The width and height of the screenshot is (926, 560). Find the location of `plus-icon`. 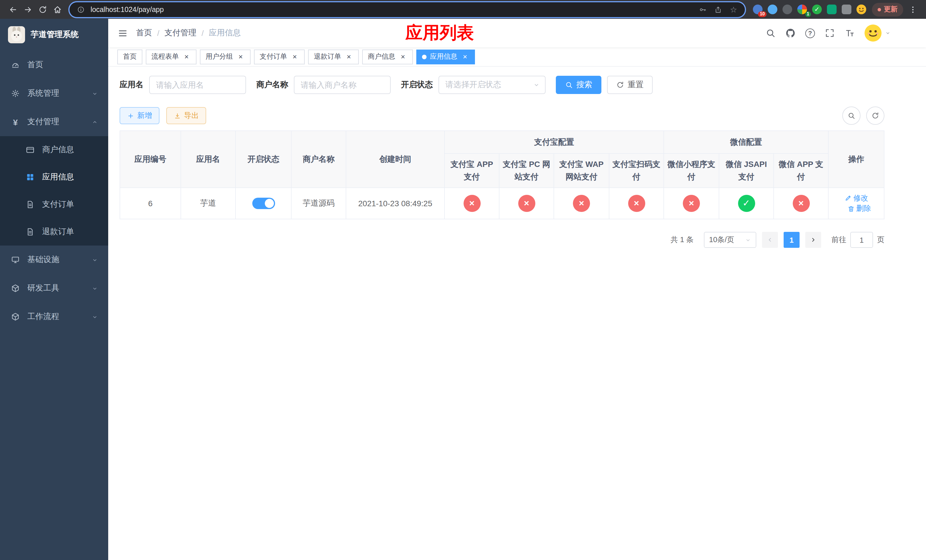

plus-icon is located at coordinates (131, 116).